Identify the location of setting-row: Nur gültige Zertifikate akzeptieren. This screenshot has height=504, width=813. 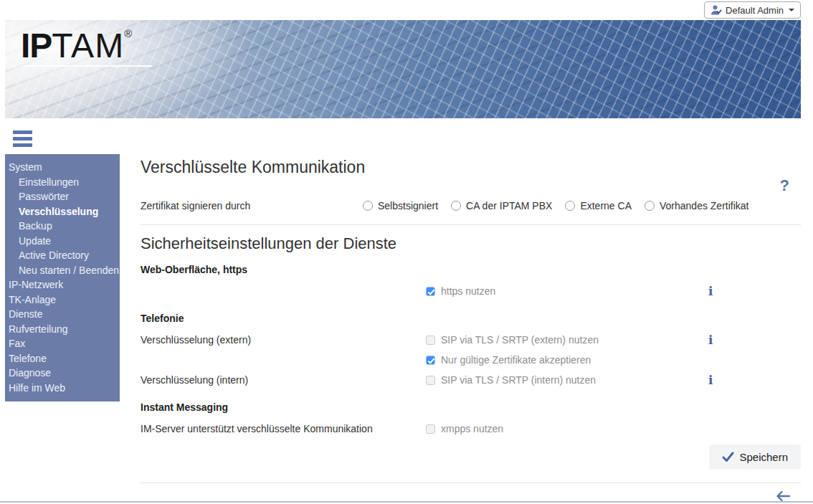
(470, 360).